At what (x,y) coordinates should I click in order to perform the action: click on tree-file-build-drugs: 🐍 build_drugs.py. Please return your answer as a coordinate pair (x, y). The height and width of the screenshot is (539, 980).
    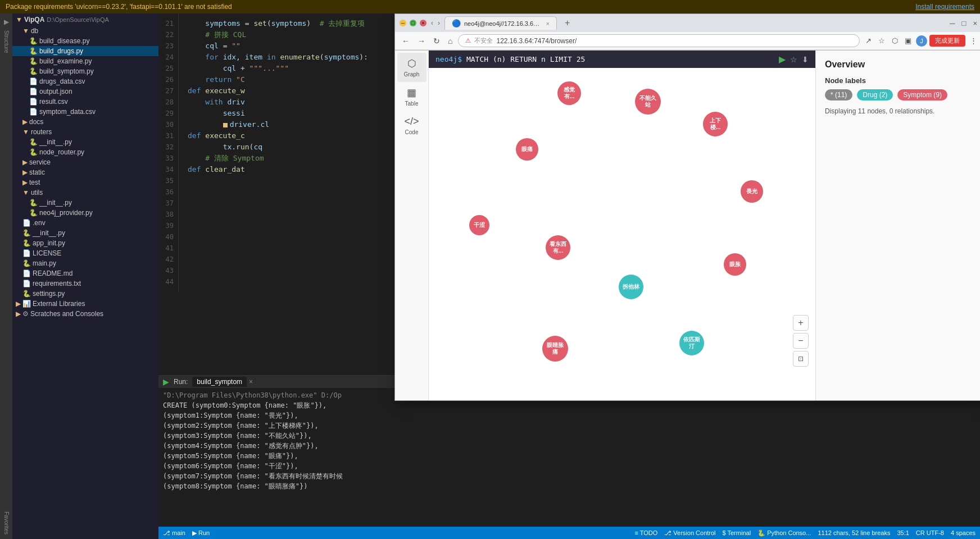
    Looking at the image, I should click on (85, 51).